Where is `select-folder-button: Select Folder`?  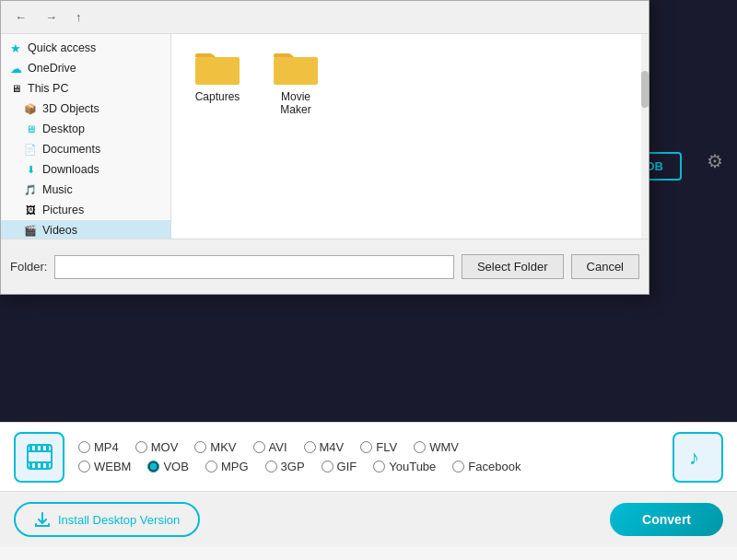 select-folder-button: Select Folder is located at coordinates (512, 267).